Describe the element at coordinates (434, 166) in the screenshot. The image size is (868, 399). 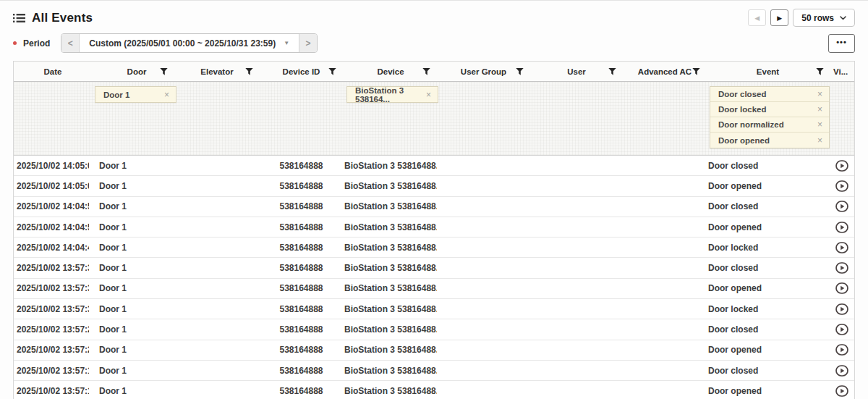
I see `table-row: 2025/10/02 14:05:02Door 1538164888BioSta…` at that location.